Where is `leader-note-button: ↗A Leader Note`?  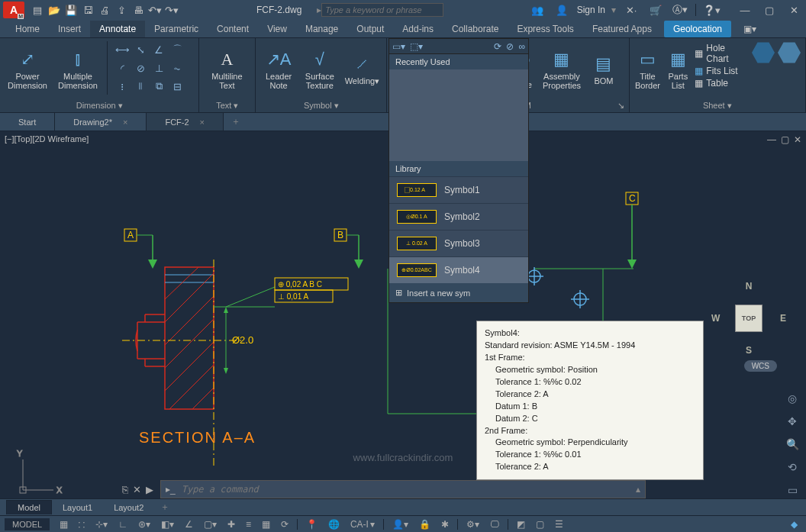 leader-note-button: ↗A Leader Note is located at coordinates (279, 69).